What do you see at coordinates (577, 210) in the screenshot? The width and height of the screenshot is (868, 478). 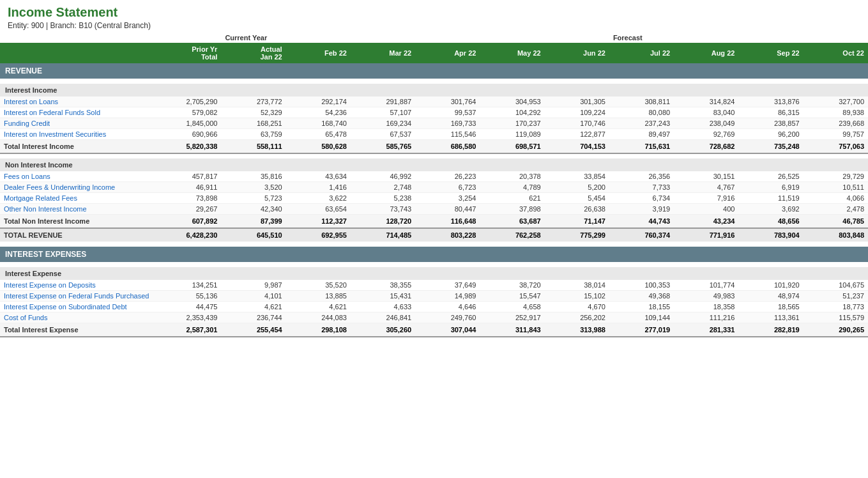 I see `row-jun: 26,638` at bounding box center [577, 210].